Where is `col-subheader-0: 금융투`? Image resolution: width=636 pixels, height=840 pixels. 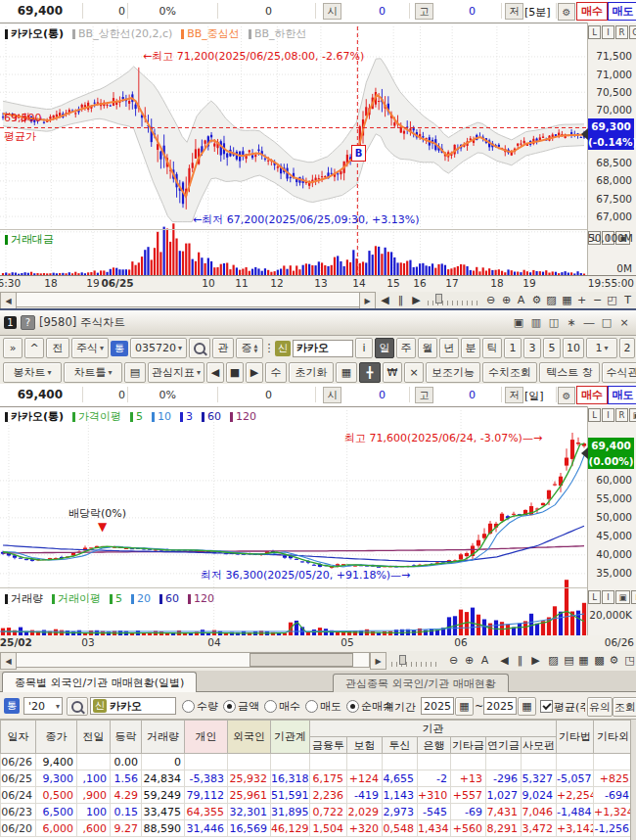
col-subheader-0: 금융투 is located at coordinates (329, 746).